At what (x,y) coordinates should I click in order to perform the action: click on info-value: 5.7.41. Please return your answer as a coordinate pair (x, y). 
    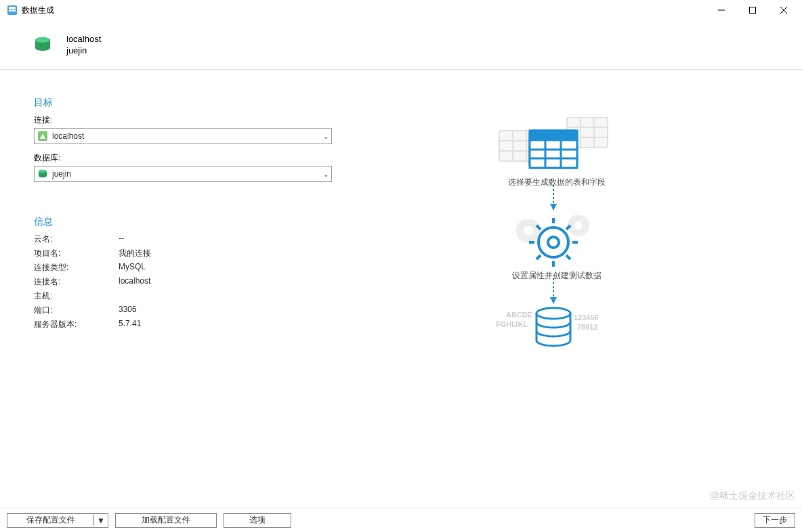
    Looking at the image, I should click on (130, 325).